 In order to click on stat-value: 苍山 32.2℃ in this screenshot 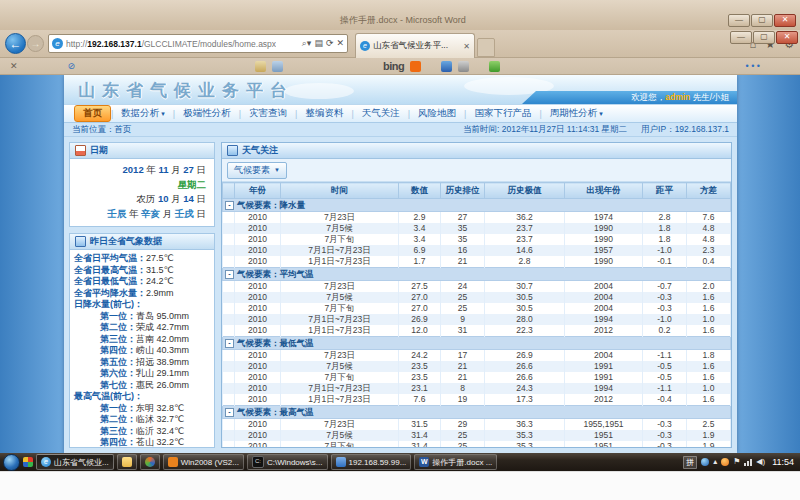, I will do `click(160, 442)`.